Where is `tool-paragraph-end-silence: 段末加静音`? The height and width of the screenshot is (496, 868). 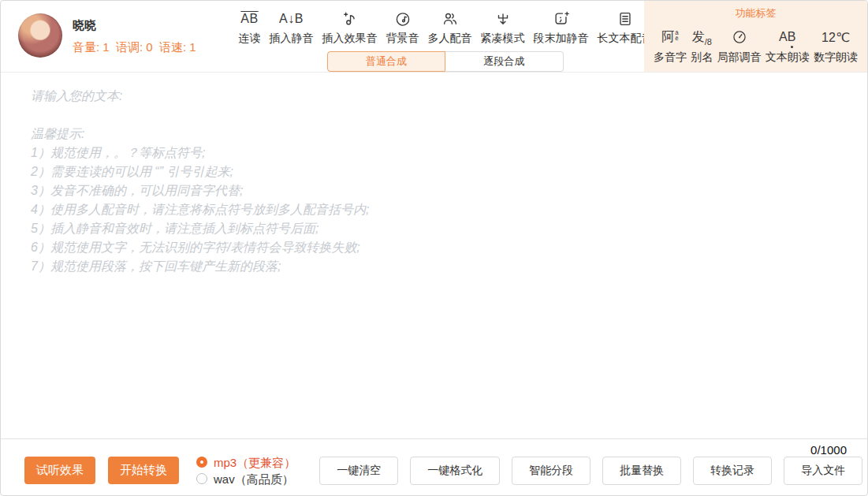
tool-paragraph-end-silence: 段末加静音 is located at coordinates (561, 28).